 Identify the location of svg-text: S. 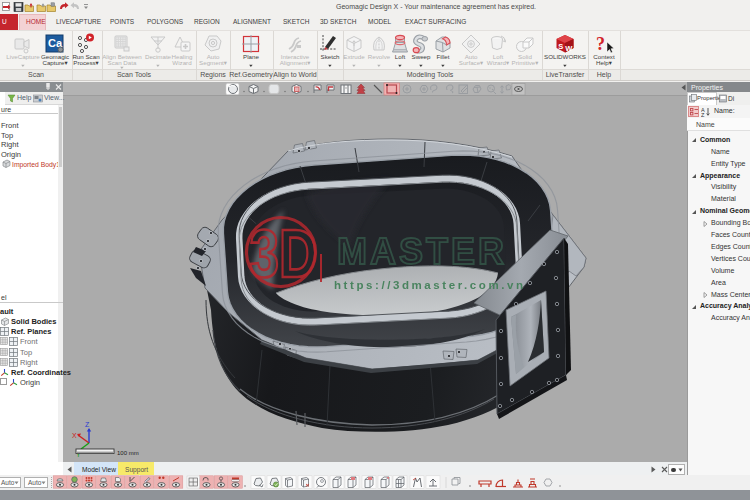
(560, 46).